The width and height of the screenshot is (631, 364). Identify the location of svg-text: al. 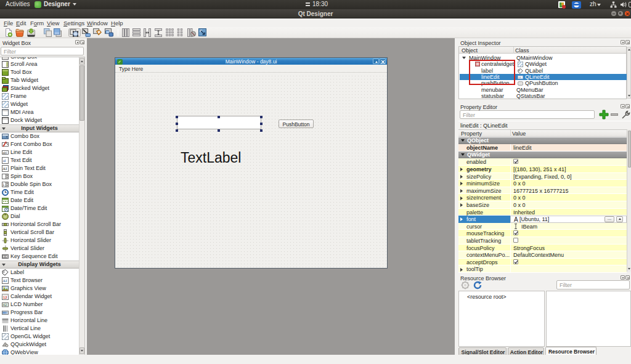
(5, 161).